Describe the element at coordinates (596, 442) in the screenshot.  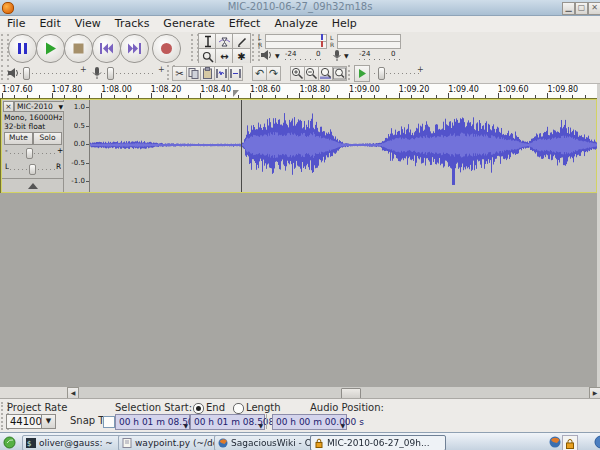
I see `clipboard-icon` at that location.